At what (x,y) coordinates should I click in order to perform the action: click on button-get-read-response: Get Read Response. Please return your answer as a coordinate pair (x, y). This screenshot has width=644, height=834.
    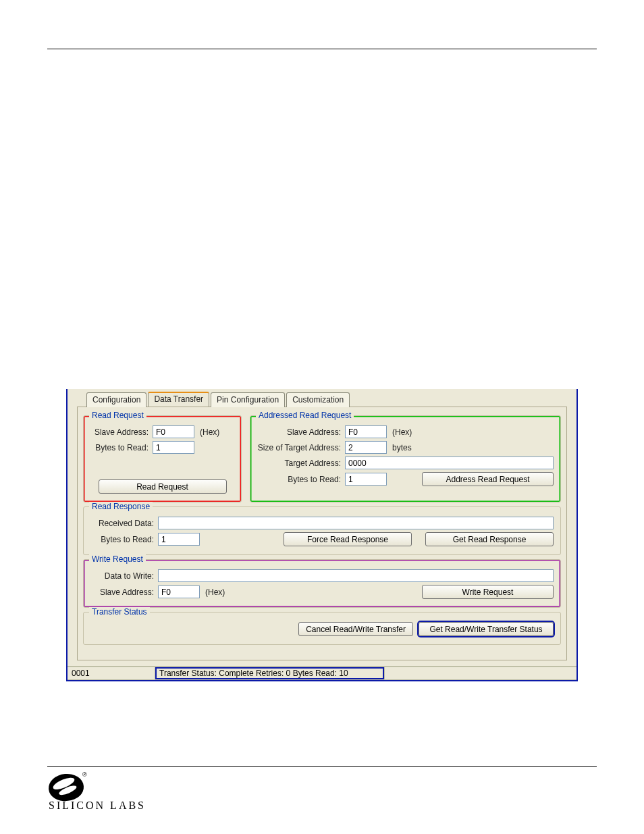
    Looking at the image, I should click on (489, 539).